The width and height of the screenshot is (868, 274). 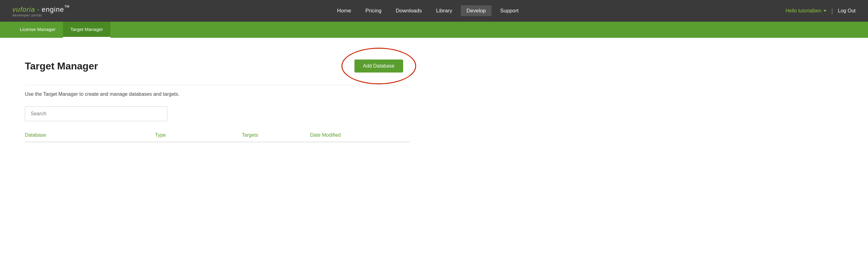 I want to click on nav-links: Home Pricing Downloads Library Develop S…, so click(x=428, y=11).